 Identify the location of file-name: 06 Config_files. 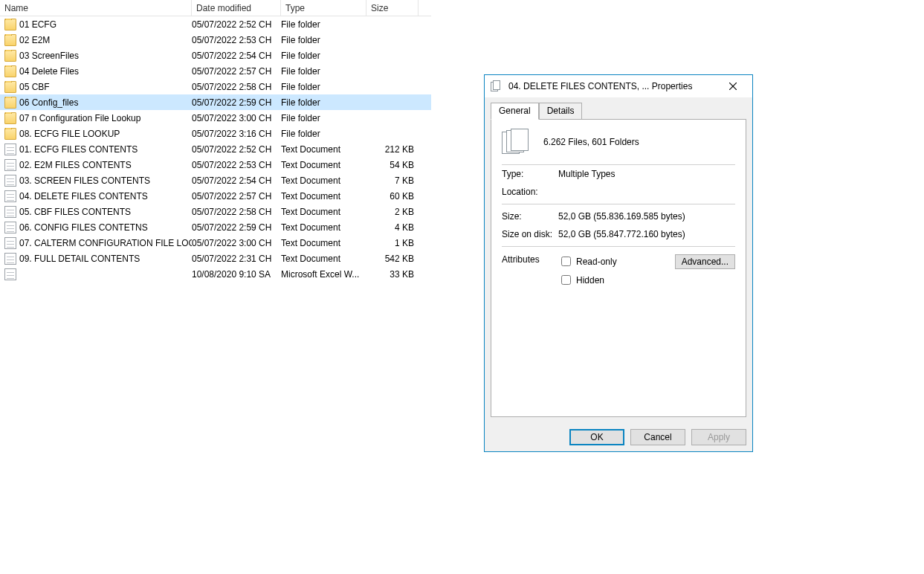
(49, 103).